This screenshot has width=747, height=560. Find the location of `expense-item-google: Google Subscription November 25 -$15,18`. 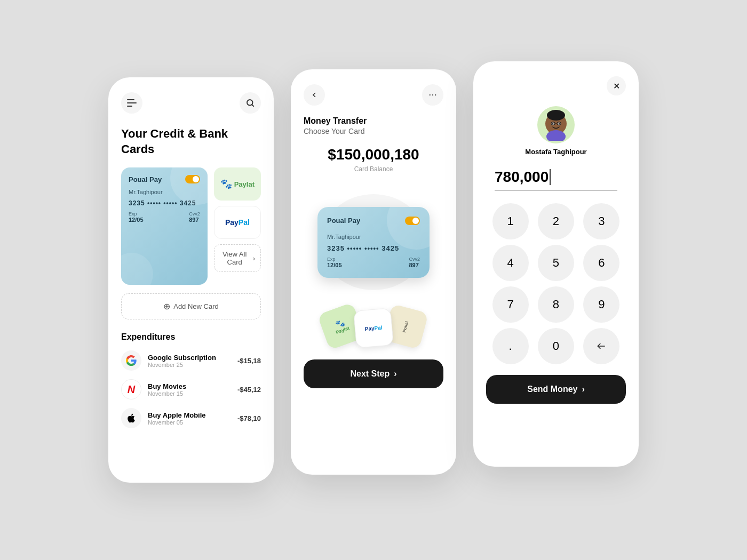

expense-item-google: Google Subscription November 25 -$15,18 is located at coordinates (191, 361).